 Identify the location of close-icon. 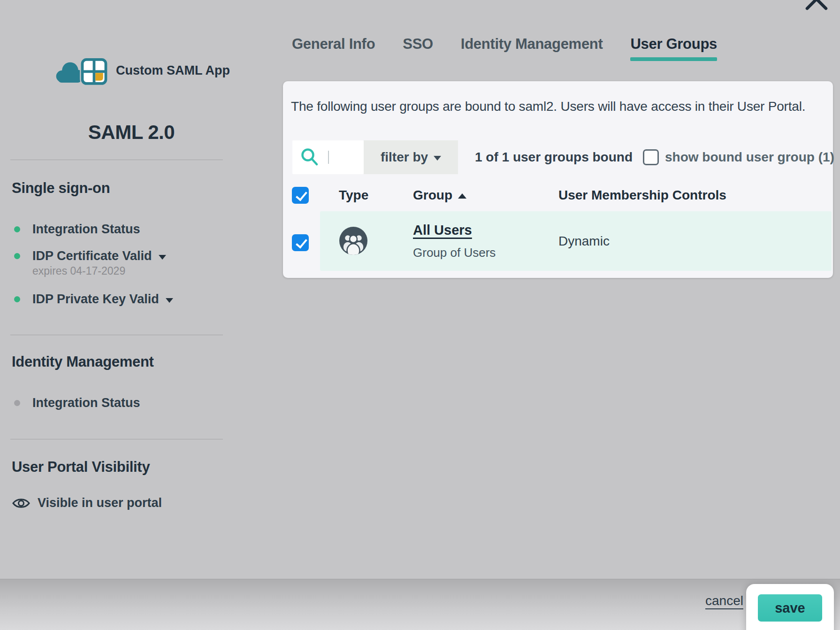
(817, 7).